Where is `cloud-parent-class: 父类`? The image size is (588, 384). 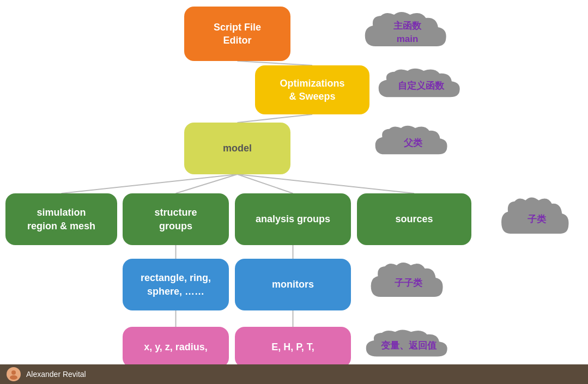 cloud-parent-class: 父类 is located at coordinates (413, 143).